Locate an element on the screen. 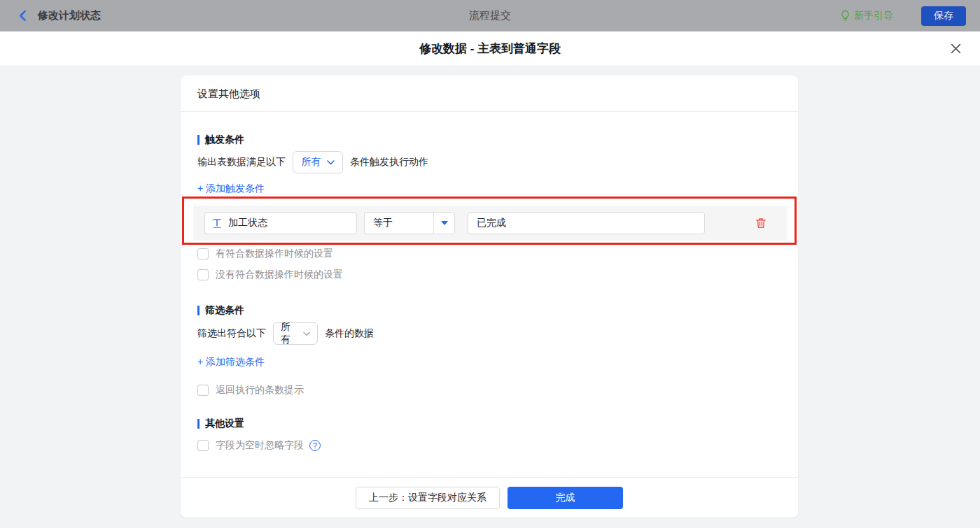  flow-submit-title: 流程提交 is located at coordinates (490, 15).